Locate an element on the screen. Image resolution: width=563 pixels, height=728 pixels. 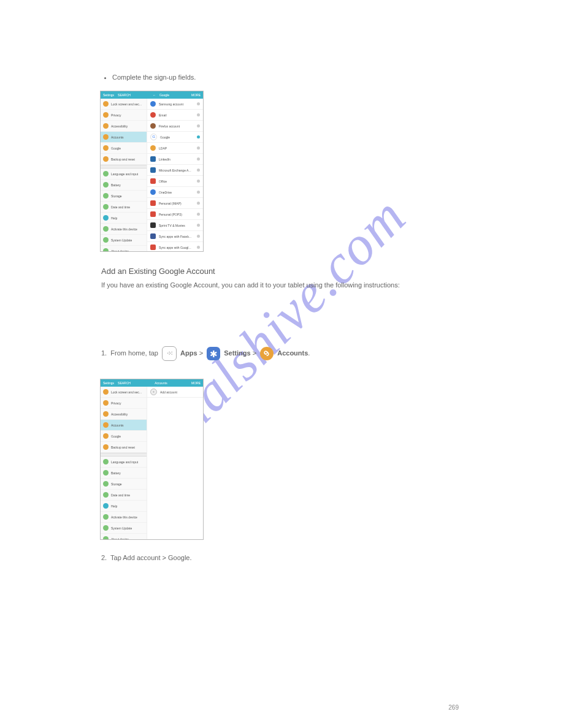
apps-icon is located at coordinates (169, 354).